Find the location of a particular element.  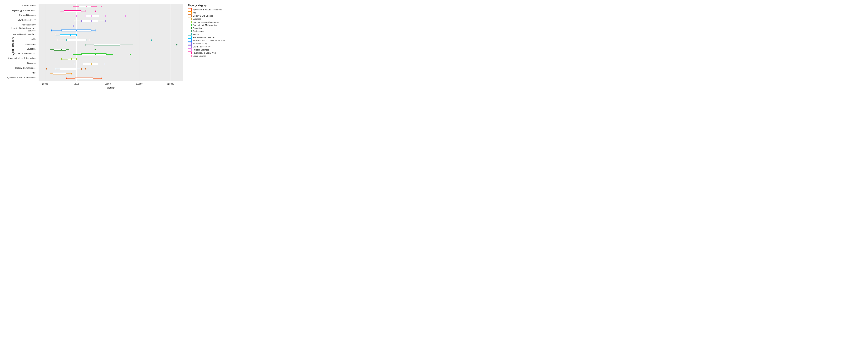

legend-title: Major_category is located at coordinates (208, 5).